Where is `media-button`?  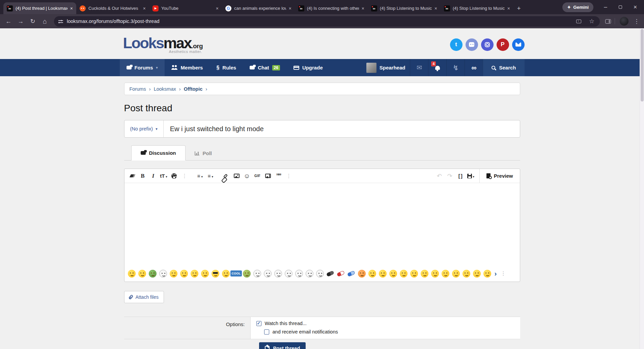
media-button is located at coordinates (268, 176).